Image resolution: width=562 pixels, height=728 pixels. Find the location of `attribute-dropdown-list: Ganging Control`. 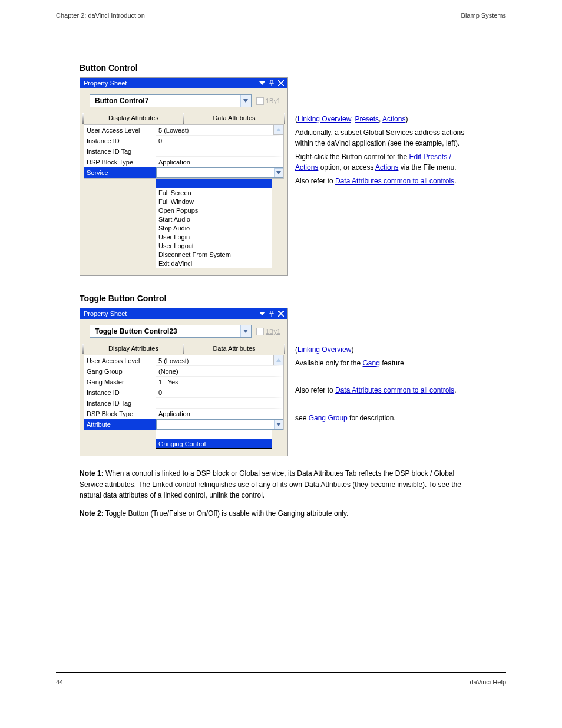

attribute-dropdown-list: Ganging Control is located at coordinates (214, 439).